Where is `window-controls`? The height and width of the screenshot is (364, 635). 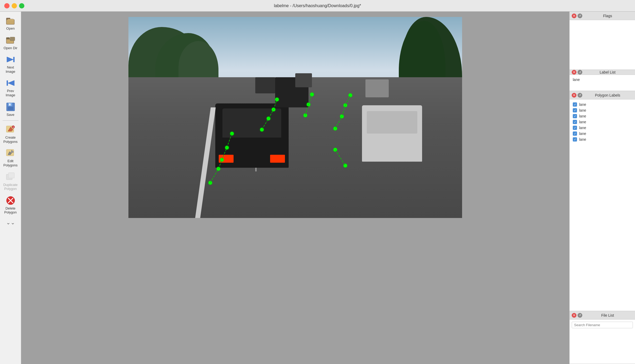
window-controls is located at coordinates (14, 6).